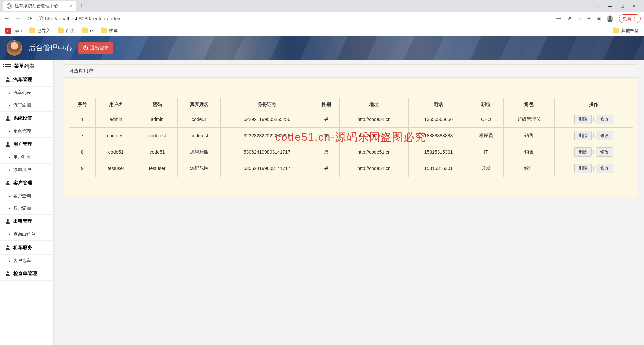  I want to click on user-avatar, so click(14, 48).